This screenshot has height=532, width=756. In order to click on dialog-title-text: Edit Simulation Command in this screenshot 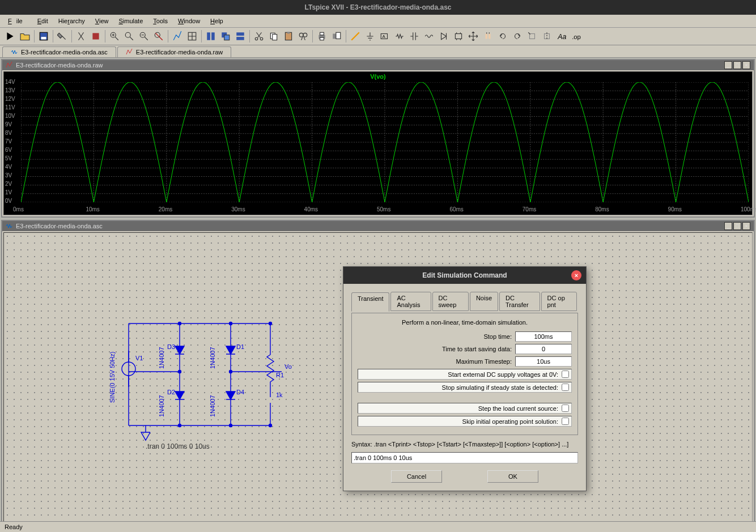, I will do `click(465, 275)`.